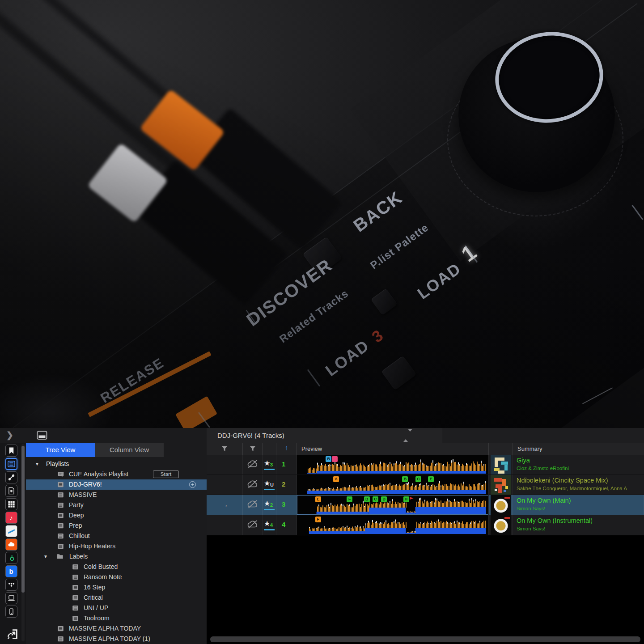 The height and width of the screenshot is (644, 644). What do you see at coordinates (12, 585) in the screenshot?
I see `tidal-icon` at bounding box center [12, 585].